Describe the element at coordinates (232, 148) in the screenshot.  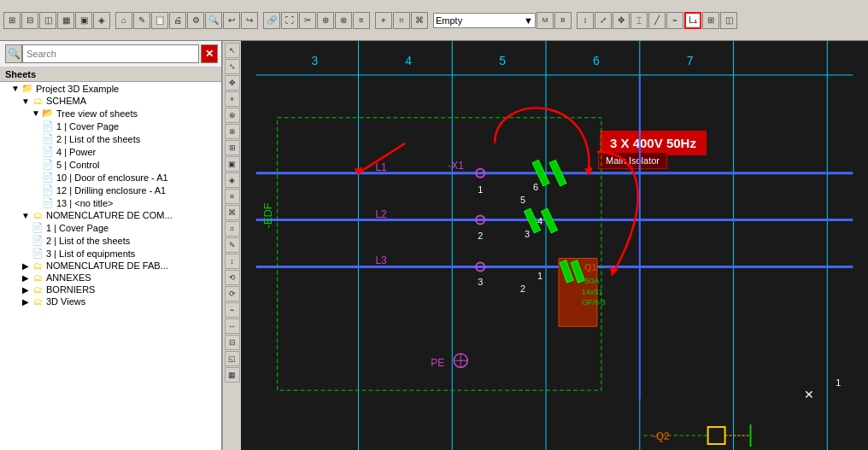
I see `vt-btn-7: ⊞` at that location.